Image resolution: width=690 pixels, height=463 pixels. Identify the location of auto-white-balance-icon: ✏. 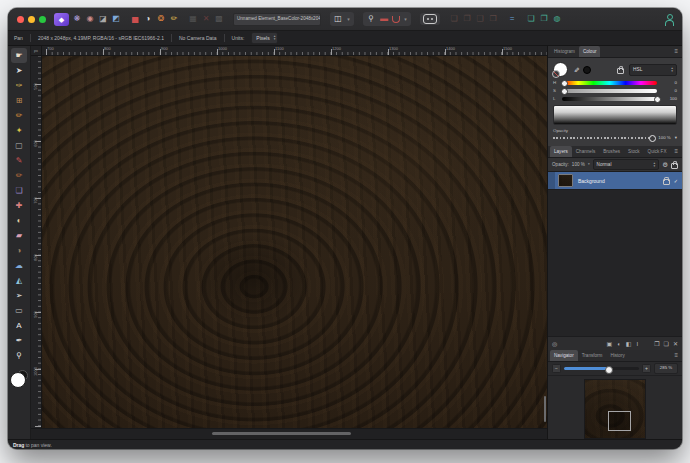
(174, 19).